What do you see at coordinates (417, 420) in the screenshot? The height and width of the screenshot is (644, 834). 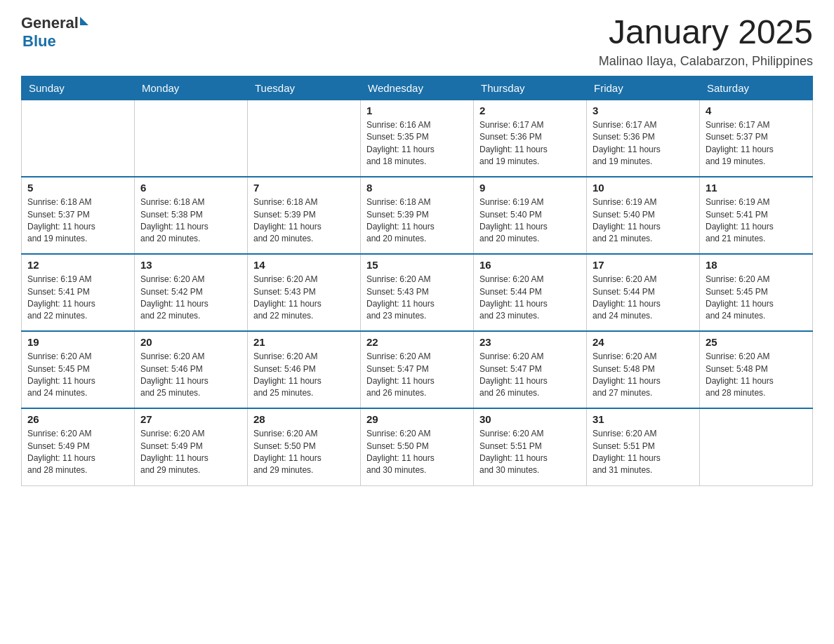 I see `day-number: 29` at bounding box center [417, 420].